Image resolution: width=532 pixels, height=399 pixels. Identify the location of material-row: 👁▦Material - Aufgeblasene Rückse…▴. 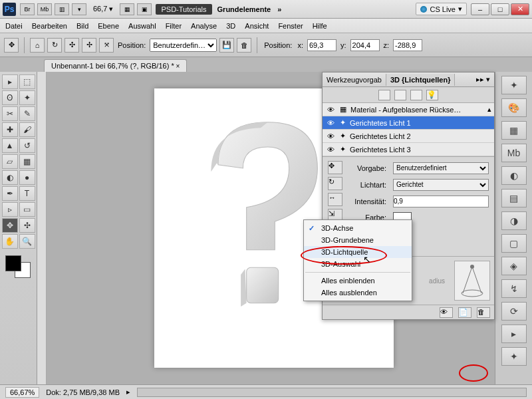
(408, 110).